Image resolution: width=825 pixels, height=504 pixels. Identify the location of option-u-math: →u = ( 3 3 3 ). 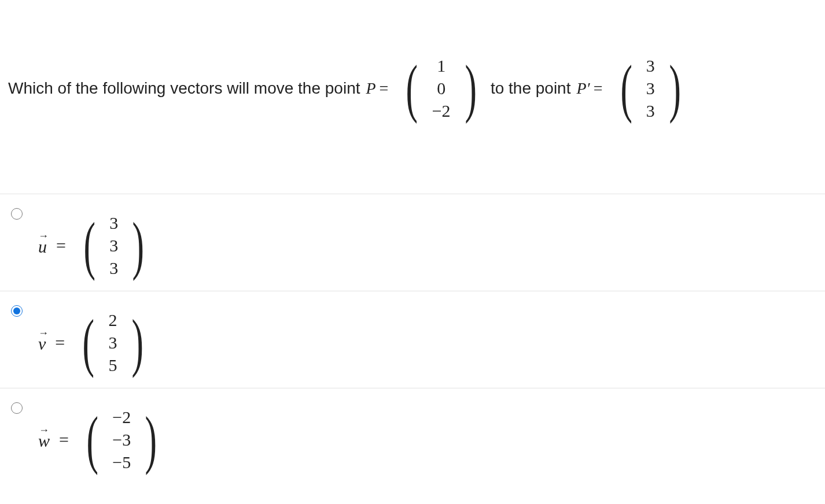
(95, 245).